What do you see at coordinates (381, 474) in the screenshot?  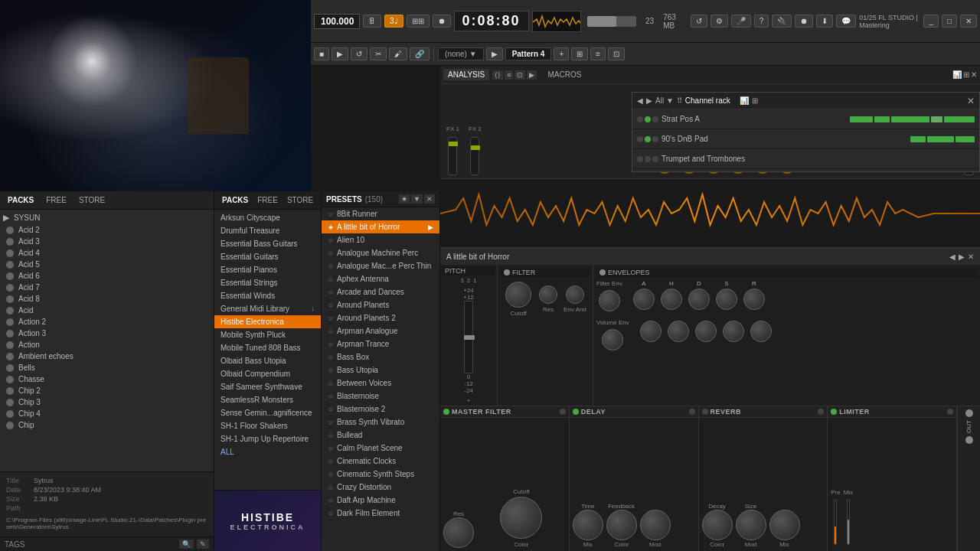 I see `preset-item: ☆Cinematic Synth Steps` at bounding box center [381, 474].